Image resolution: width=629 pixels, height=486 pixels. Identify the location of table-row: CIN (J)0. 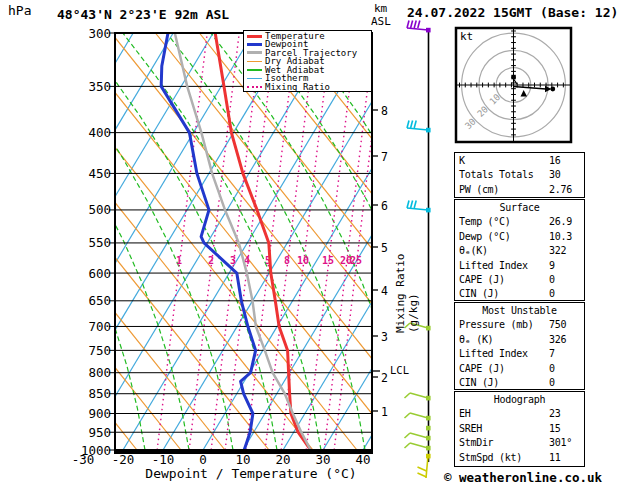
(520, 293).